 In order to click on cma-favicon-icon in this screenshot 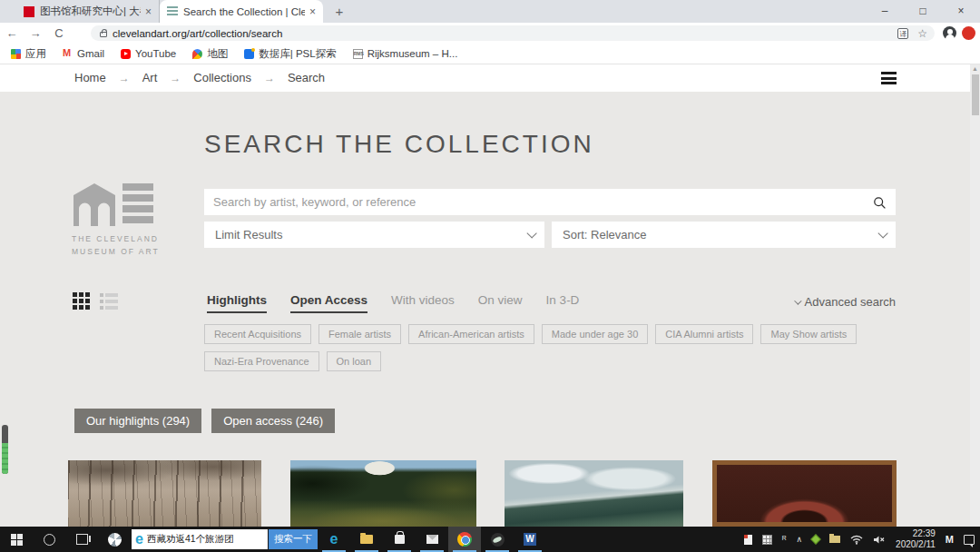, I will do `click(172, 12)`.